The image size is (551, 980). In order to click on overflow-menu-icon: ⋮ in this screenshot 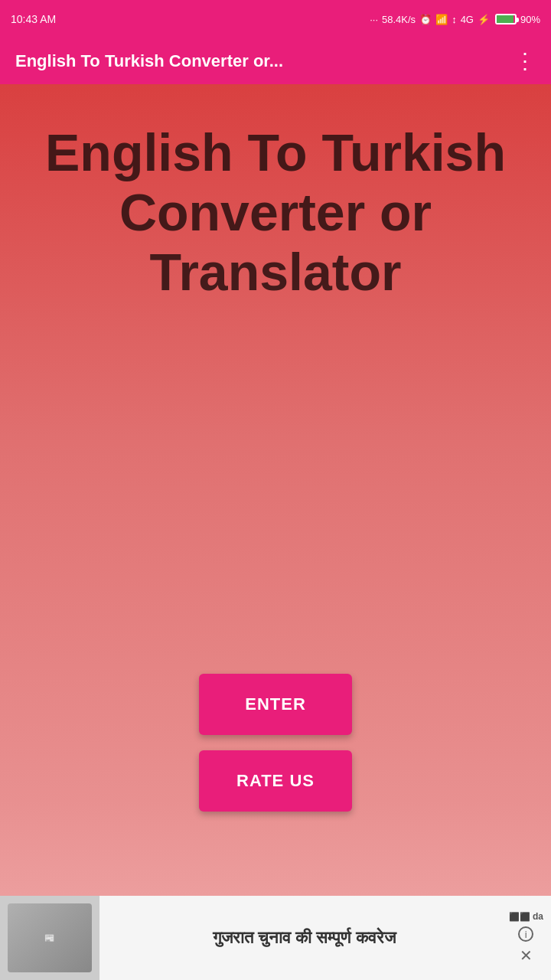, I will do `click(525, 61)`.